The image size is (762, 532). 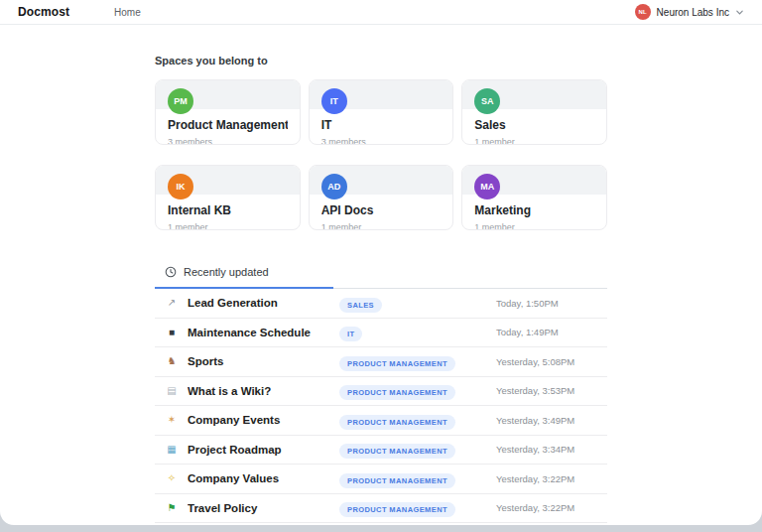 I want to click on space-badge: SALES, so click(x=361, y=306).